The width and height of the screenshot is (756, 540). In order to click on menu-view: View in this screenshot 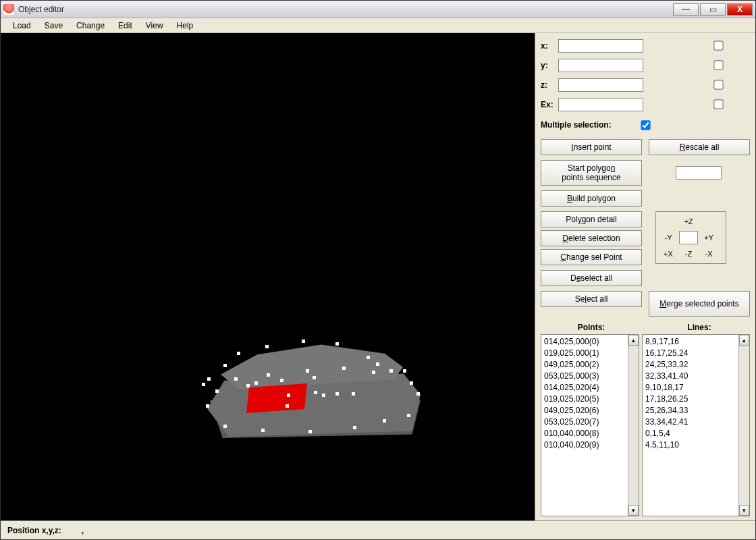, I will do `click(155, 26)`.